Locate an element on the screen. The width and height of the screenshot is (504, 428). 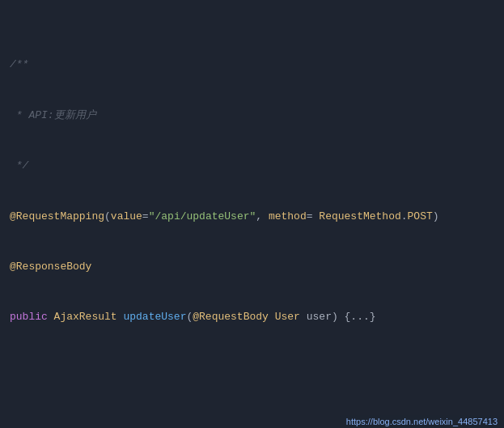
url-bar: https://blog.csdn.net/weixin_44857413 is located at coordinates (422, 422).